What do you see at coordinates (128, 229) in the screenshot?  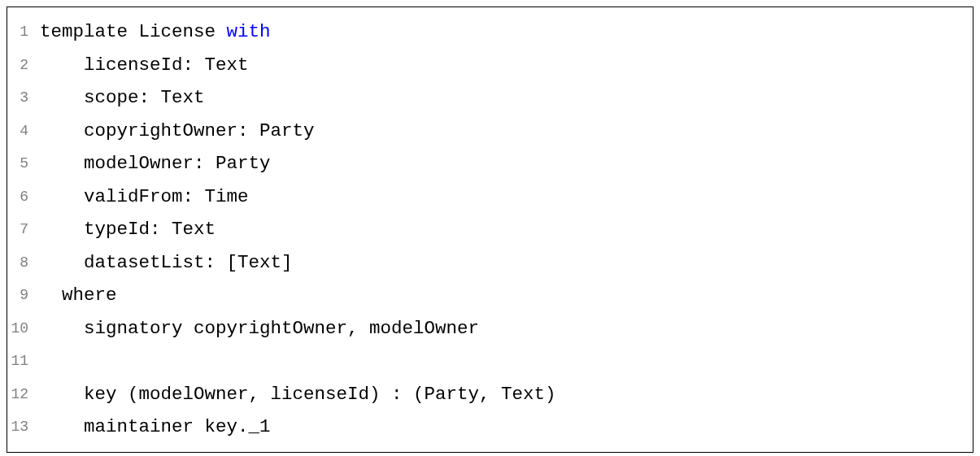 I see `code-line: typeId: Text` at bounding box center [128, 229].